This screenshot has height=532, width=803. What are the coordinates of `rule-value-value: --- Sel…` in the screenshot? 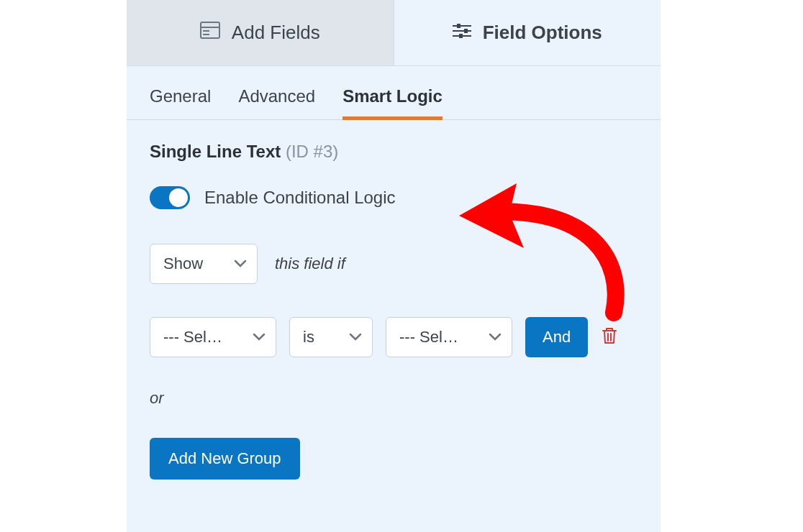 It's located at (429, 337).